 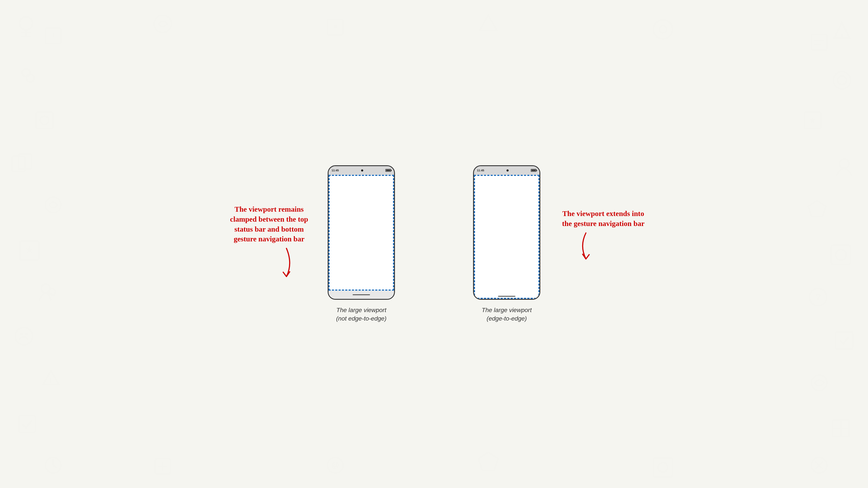 What do you see at coordinates (388, 170) in the screenshot?
I see `left-battery-fill` at bounding box center [388, 170].